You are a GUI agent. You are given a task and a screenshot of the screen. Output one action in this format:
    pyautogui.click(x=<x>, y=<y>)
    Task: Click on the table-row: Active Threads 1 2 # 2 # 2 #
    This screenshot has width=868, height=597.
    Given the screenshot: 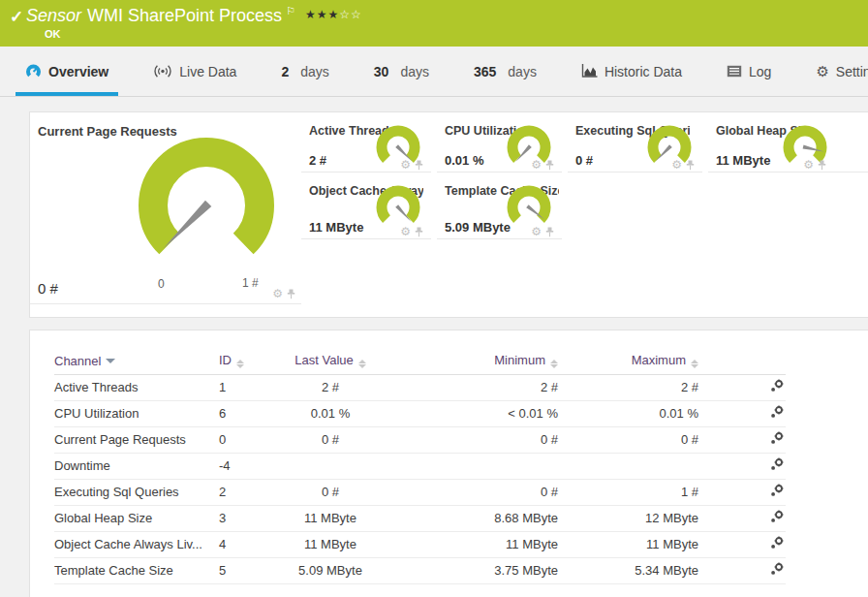 What is the action you would take?
    pyautogui.click(x=420, y=388)
    